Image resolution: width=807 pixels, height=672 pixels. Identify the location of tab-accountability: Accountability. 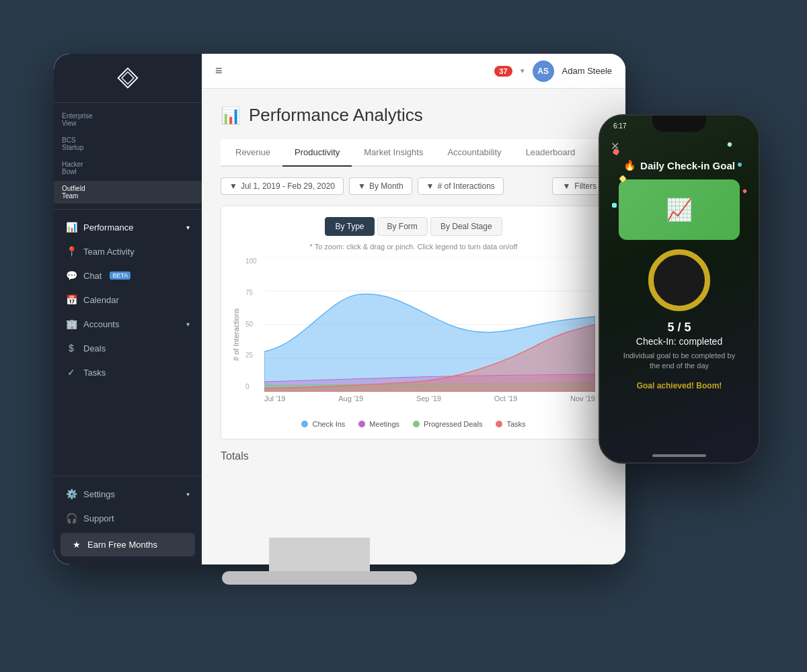
(474, 153).